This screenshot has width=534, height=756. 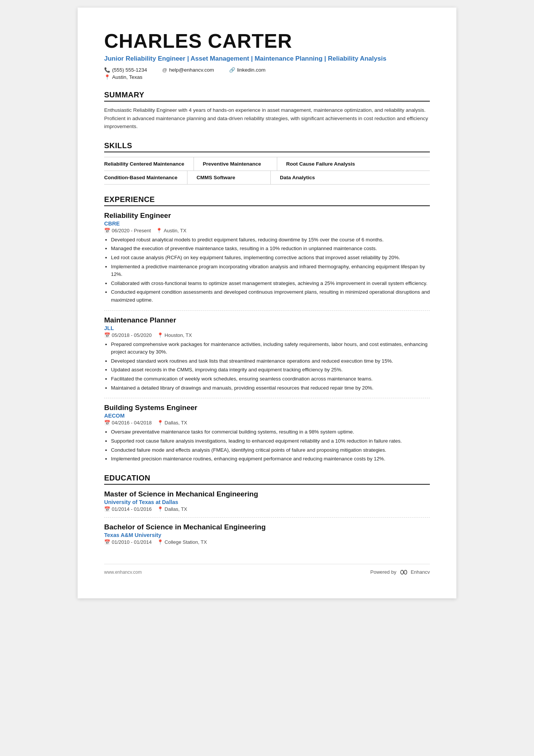 I want to click on phone-item: 📞 (555) 555-1234, so click(x=126, y=70).